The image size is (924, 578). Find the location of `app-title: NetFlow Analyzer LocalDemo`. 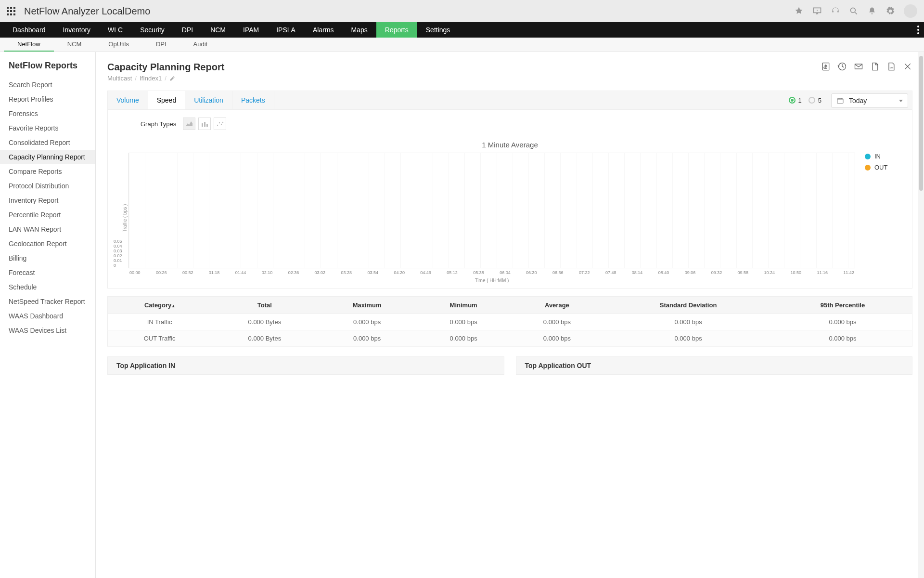

app-title: NetFlow Analyzer LocalDemo is located at coordinates (87, 12).